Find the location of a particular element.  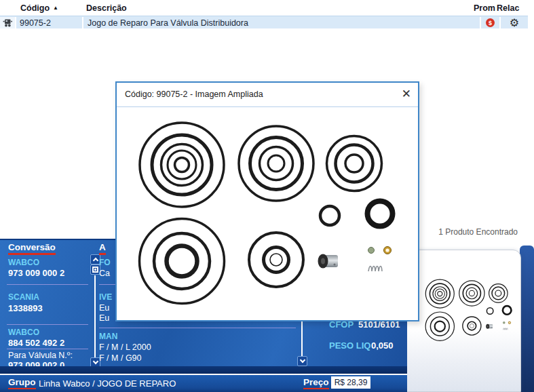

results-count: 1 Produto Encontrado is located at coordinates (478, 232).